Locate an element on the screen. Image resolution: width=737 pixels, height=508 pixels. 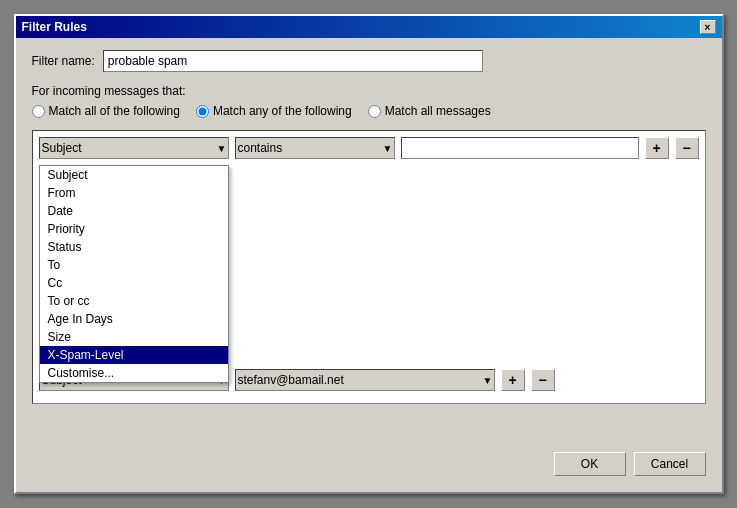
dropdown-item-status: Status is located at coordinates (134, 247).